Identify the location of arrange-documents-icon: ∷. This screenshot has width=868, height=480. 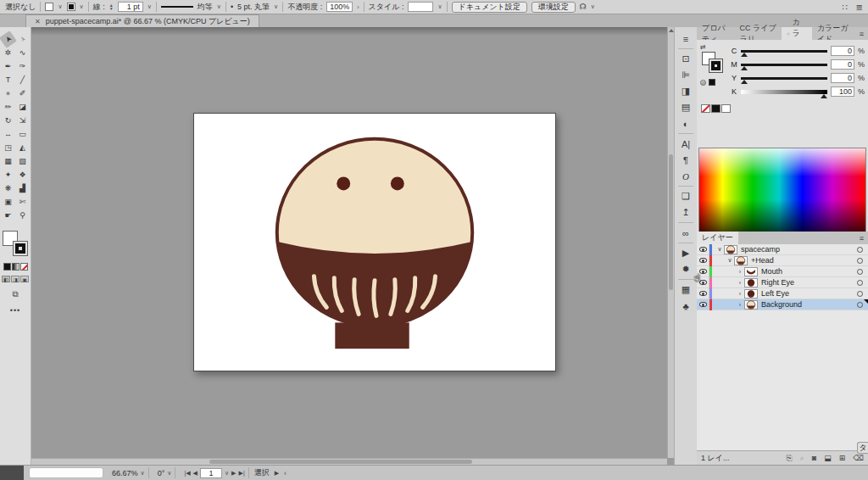
(844, 7).